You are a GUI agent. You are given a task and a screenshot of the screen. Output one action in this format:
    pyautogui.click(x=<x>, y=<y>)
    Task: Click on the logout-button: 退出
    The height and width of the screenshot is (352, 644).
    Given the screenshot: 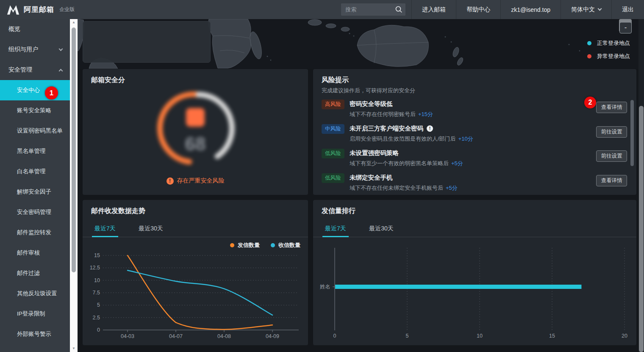 What is the action you would take?
    pyautogui.click(x=628, y=9)
    